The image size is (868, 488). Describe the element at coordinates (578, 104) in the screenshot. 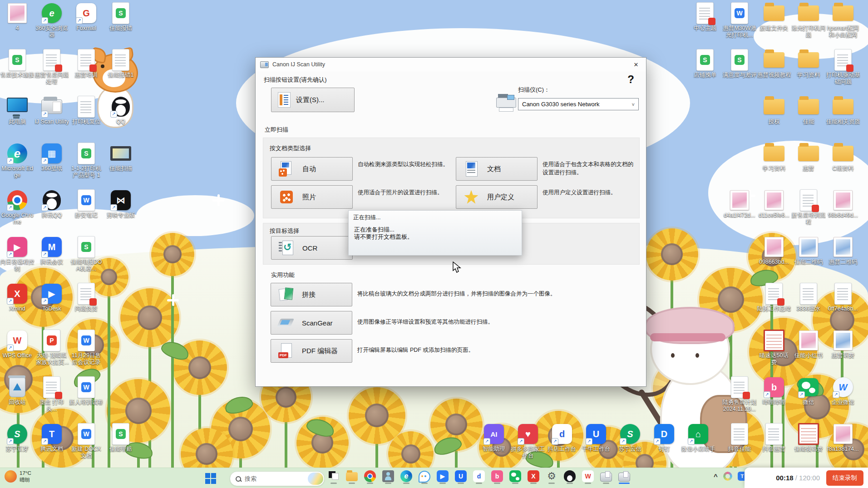

I see `scanner-select: Canon G3030 series Network ˅` at that location.